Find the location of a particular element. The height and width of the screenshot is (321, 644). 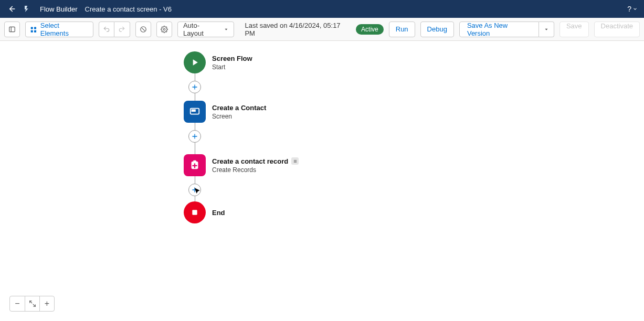

layout-mode-select: Auto-Layout is located at coordinates (206, 29).